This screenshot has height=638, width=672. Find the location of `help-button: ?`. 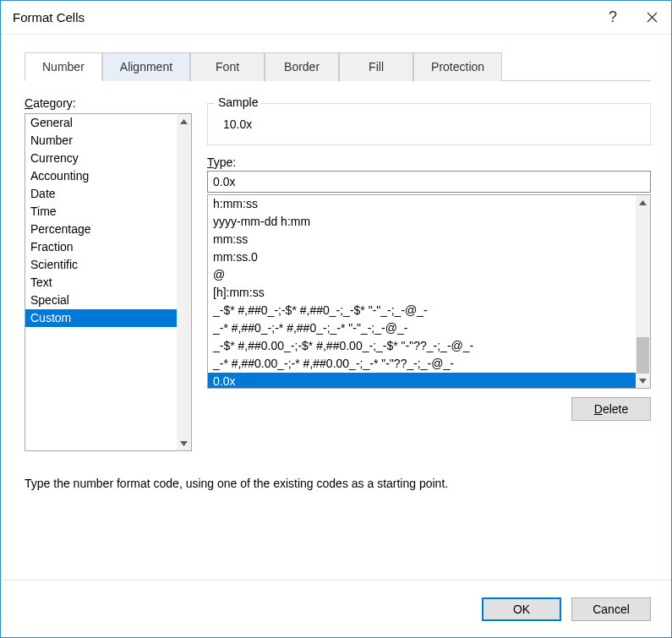

help-button: ? is located at coordinates (613, 18).